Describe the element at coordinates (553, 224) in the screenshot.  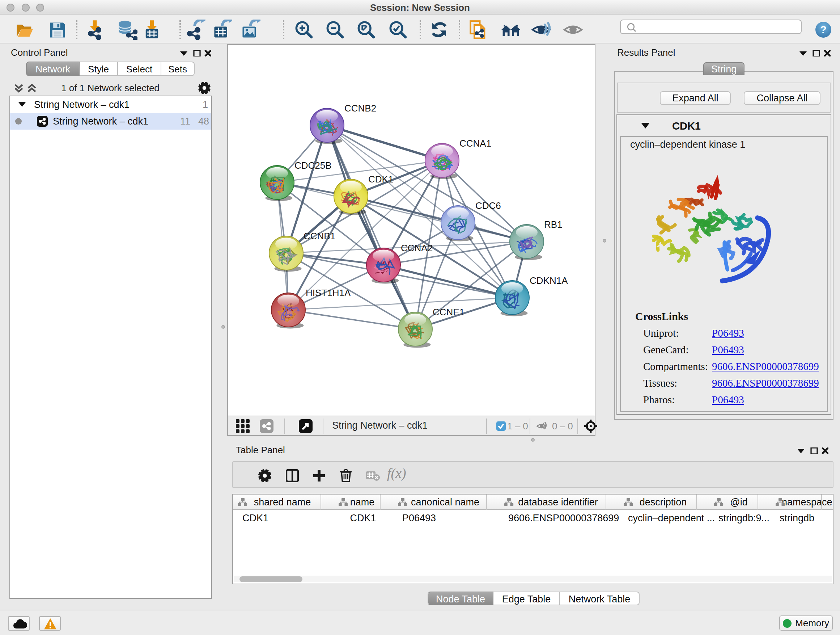
I see `svg-text: RB1` at that location.